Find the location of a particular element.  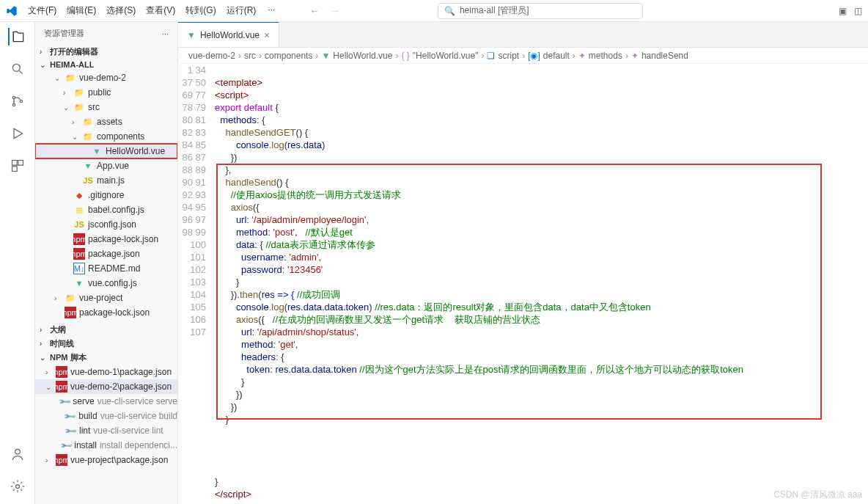

folder-public: ›📁public is located at coordinates (106, 92).